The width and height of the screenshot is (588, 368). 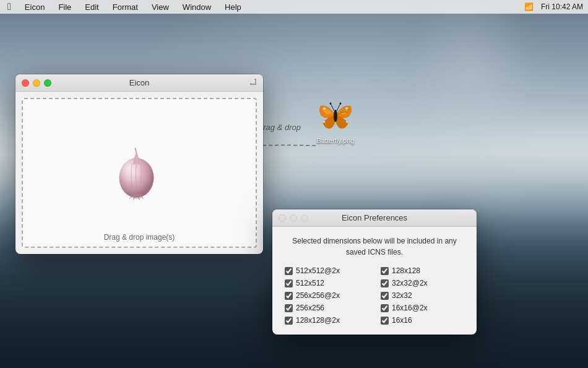 I want to click on resize-icon, so click(x=254, y=82).